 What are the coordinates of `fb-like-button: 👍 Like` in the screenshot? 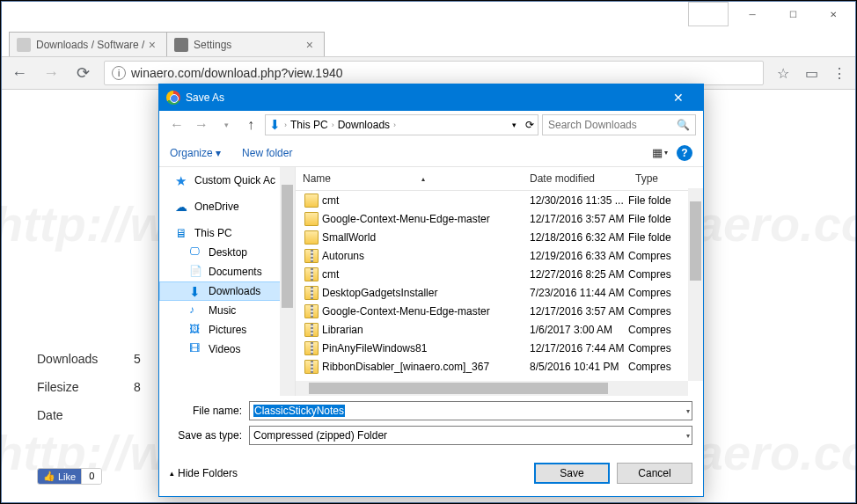 It's located at (60, 477).